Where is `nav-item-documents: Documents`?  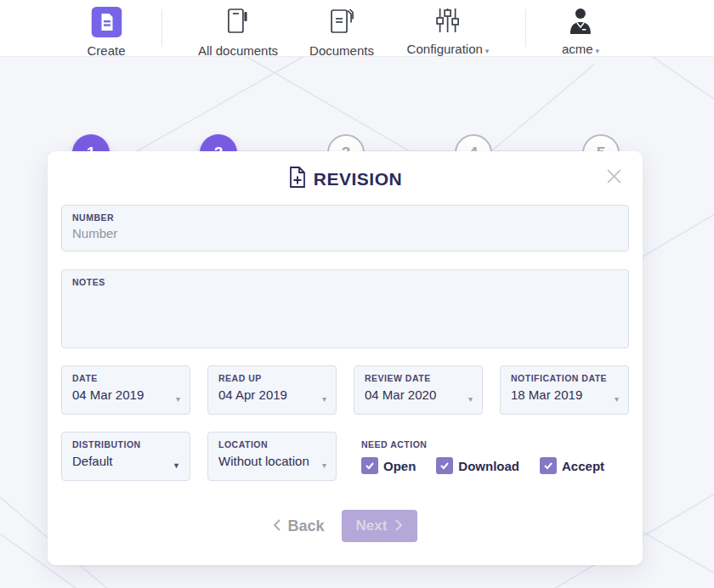
nav-item-documents: Documents is located at coordinates (342, 32).